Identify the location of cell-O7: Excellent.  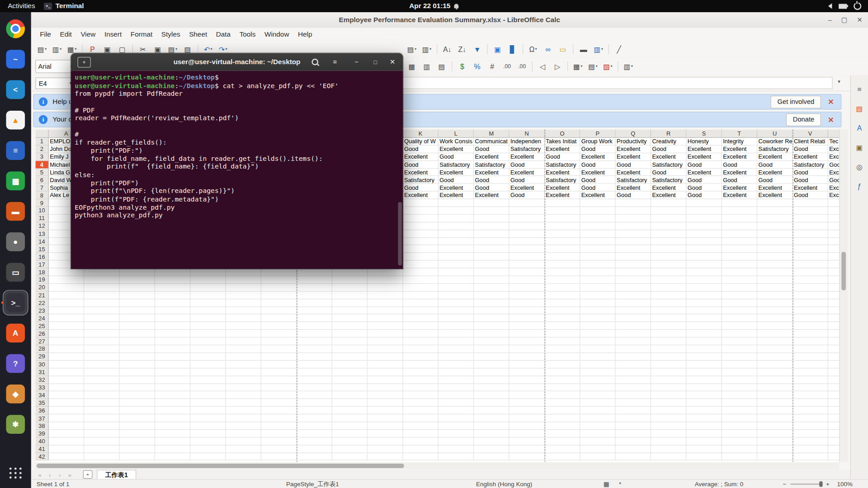
(562, 188).